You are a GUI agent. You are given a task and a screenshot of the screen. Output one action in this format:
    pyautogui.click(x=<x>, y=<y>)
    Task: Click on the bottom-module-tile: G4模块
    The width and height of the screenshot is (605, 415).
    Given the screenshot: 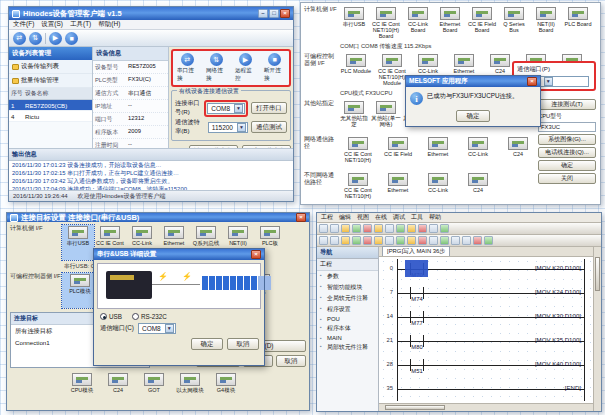 What is the action you would take?
    pyautogui.click(x=226, y=390)
    